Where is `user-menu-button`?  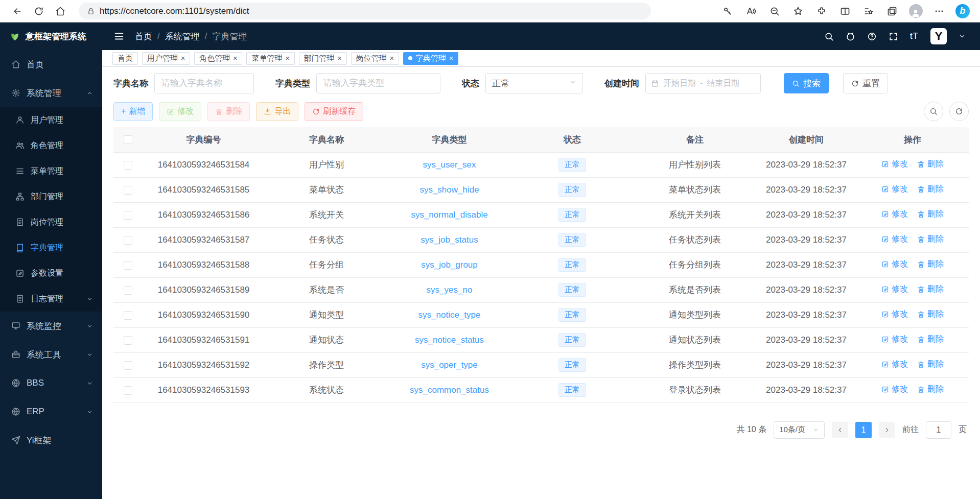
user-menu-button is located at coordinates (962, 36).